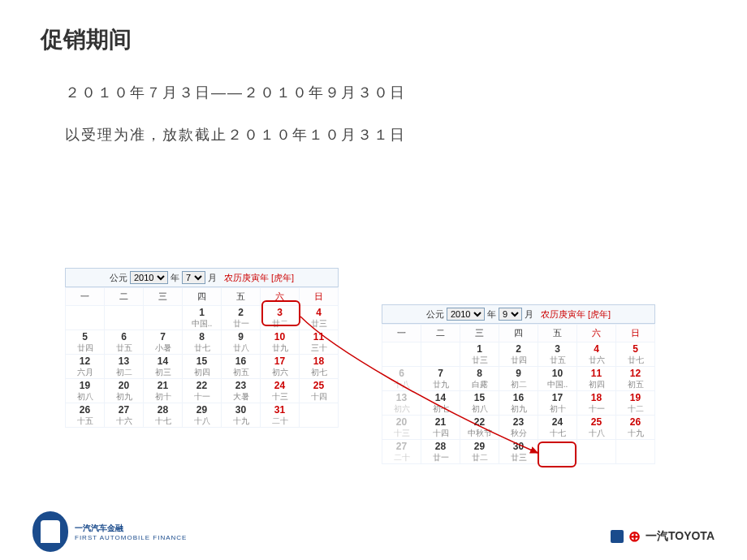 This screenshot has height=560, width=747. Describe the element at coordinates (636, 428) in the screenshot. I see `calendar-cell: 26十九` at that location.